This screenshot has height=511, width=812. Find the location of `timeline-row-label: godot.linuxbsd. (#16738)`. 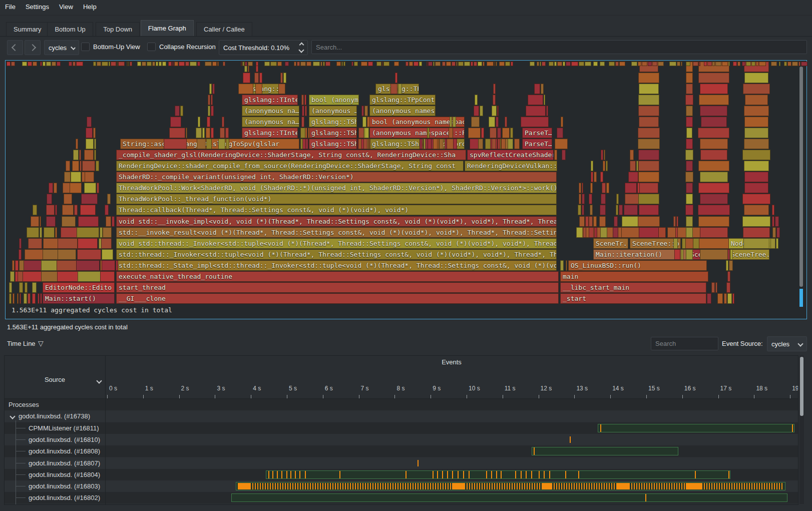

timeline-row-label: godot.linuxbsd. (#16738) is located at coordinates (54, 416).